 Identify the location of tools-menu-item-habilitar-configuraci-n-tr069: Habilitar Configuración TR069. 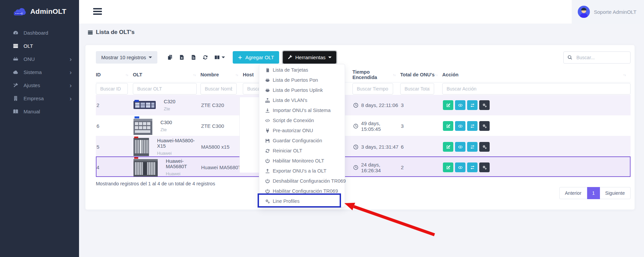
(302, 191).